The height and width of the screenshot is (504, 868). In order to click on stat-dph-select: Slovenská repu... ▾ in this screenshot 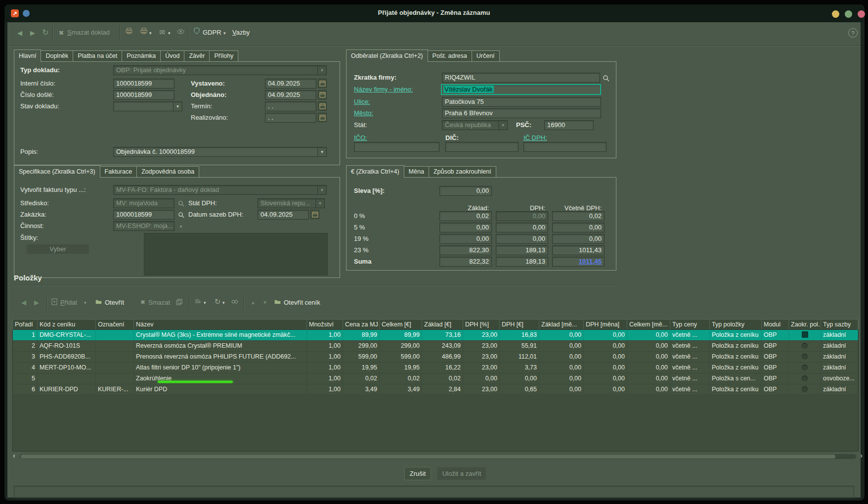, I will do `click(291, 203)`.